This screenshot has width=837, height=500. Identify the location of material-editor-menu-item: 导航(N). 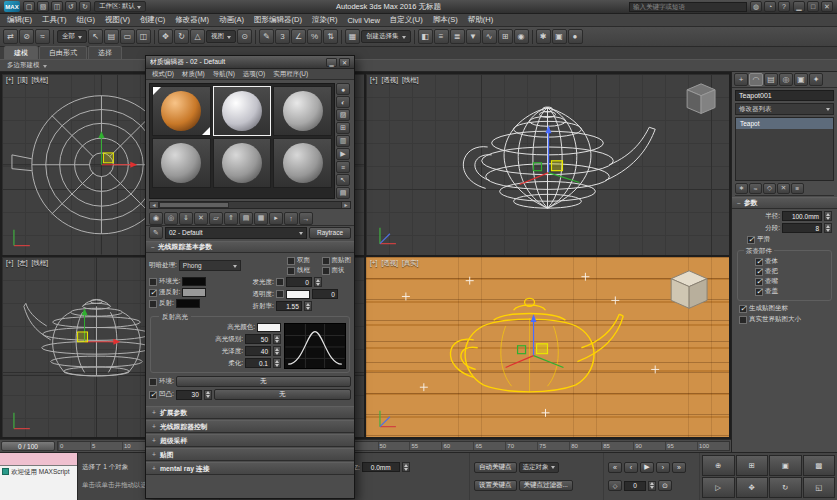
(224, 74).